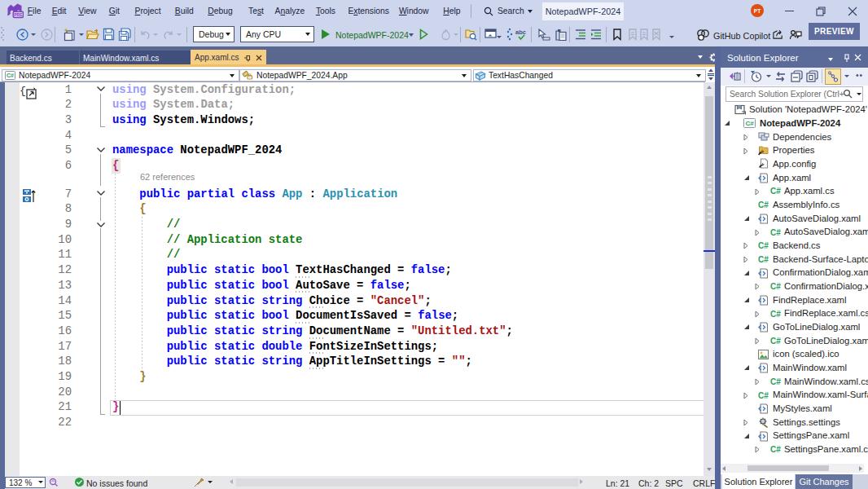 The image size is (868, 489). What do you see at coordinates (521, 33) in the screenshot?
I see `svg-text: abc` at bounding box center [521, 33].